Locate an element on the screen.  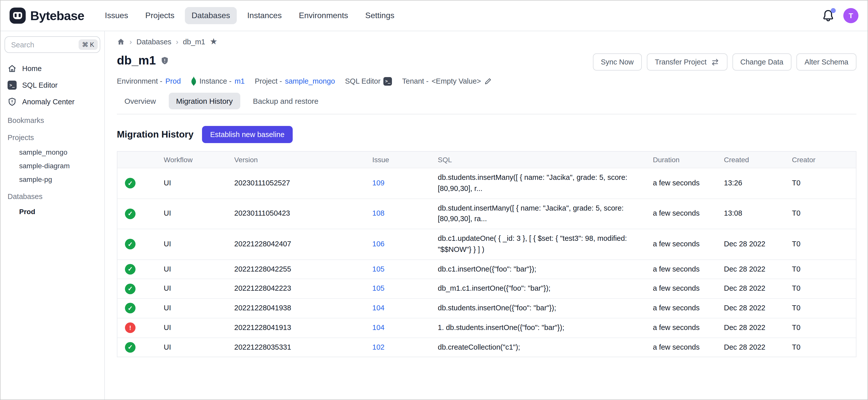
column-header-created: Created is located at coordinates (752, 160).